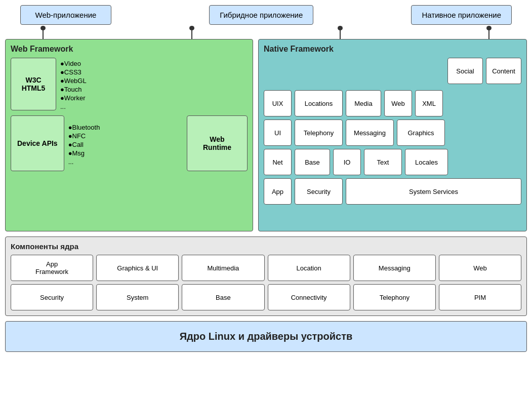 Image resolution: width=532 pixels, height=395 pixels. Describe the element at coordinates (73, 98) in the screenshot. I see `feature-worker: ●Worker` at that location.